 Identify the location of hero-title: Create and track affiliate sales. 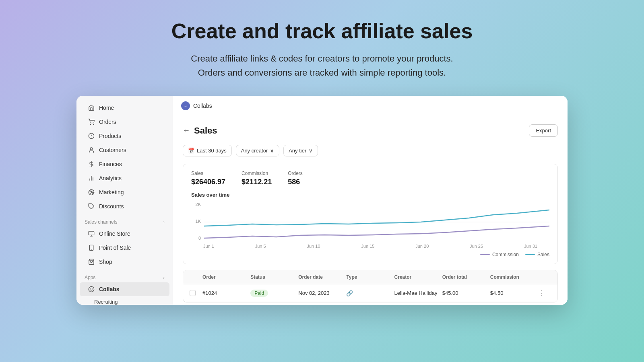
(322, 31).